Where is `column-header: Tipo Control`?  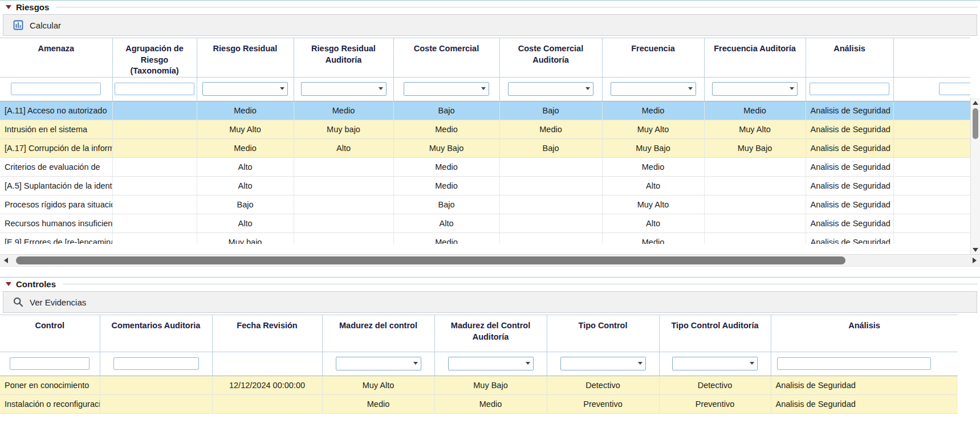 column-header: Tipo Control is located at coordinates (603, 333).